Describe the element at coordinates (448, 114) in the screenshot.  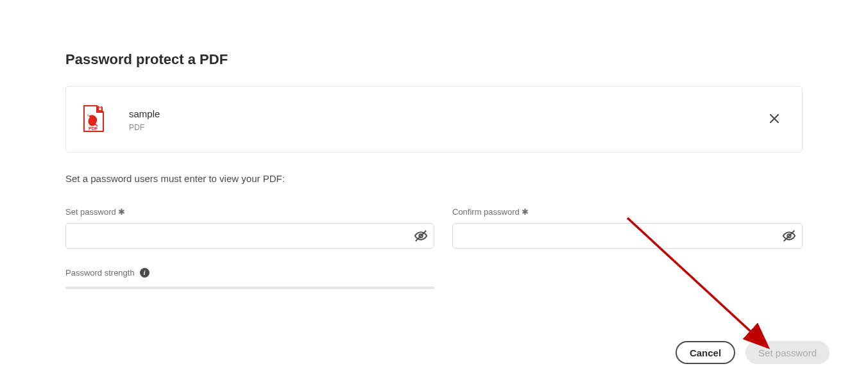
I see `file-name: sample` at that location.